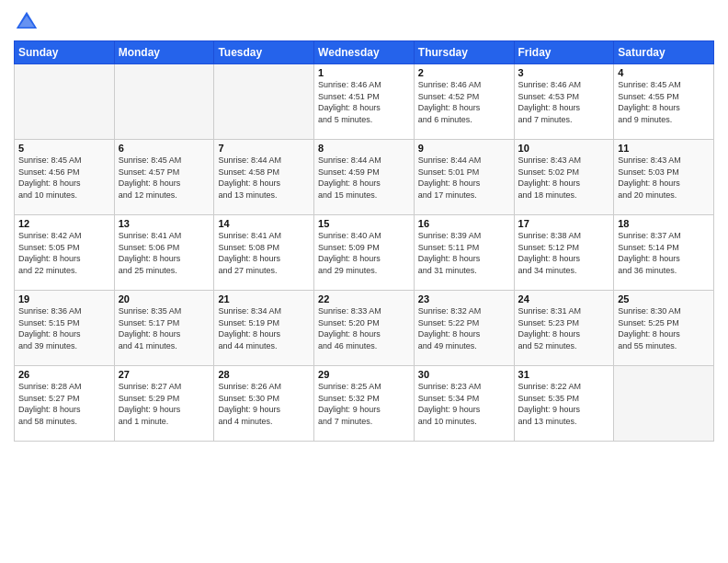 The image size is (728, 563). What do you see at coordinates (664, 253) in the screenshot?
I see `day-info: Sunrise: 8:37 AM Sunset: 5:14 PM Dayligh…` at bounding box center [664, 253].